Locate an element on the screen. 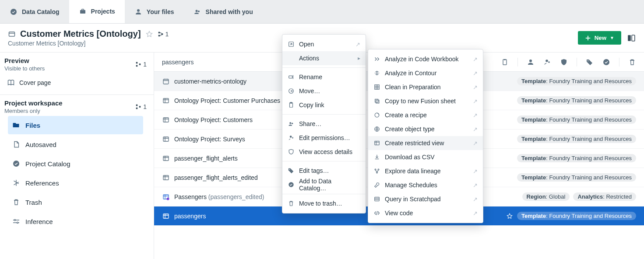 The image size is (644, 259). tab-projects: Projects is located at coordinates (97, 11).